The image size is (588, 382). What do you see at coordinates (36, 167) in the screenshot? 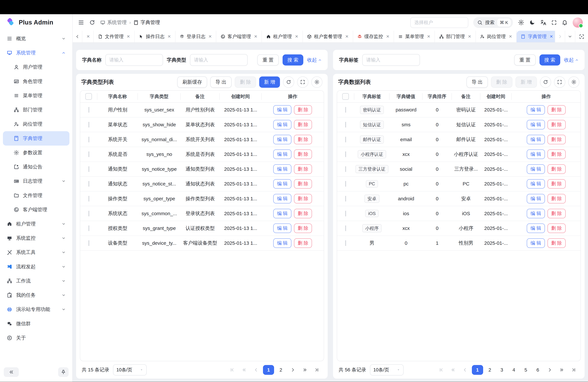
I see `sidebar-item-9: 通知公告` at bounding box center [36, 167].